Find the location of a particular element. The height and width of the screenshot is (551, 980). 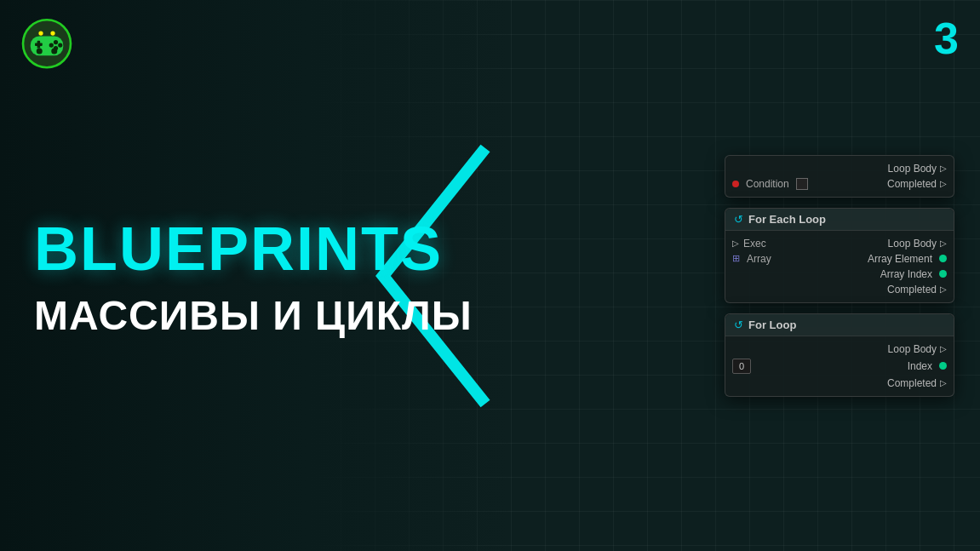

for-loop-index-row: 0 Index is located at coordinates (840, 366).